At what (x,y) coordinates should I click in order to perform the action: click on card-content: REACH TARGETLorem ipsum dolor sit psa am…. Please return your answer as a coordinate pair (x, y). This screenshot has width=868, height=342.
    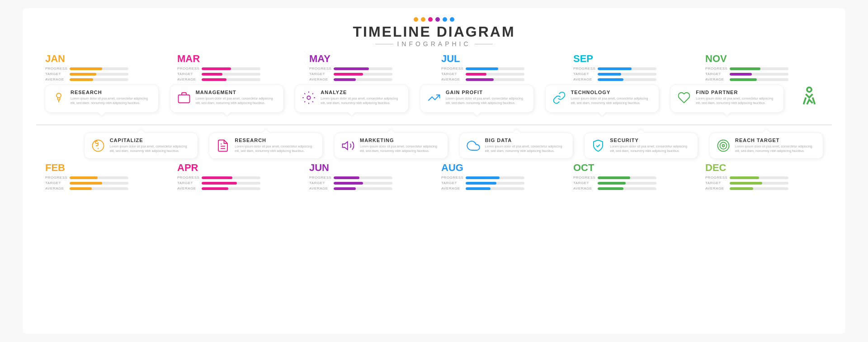
    Looking at the image, I should click on (776, 146).